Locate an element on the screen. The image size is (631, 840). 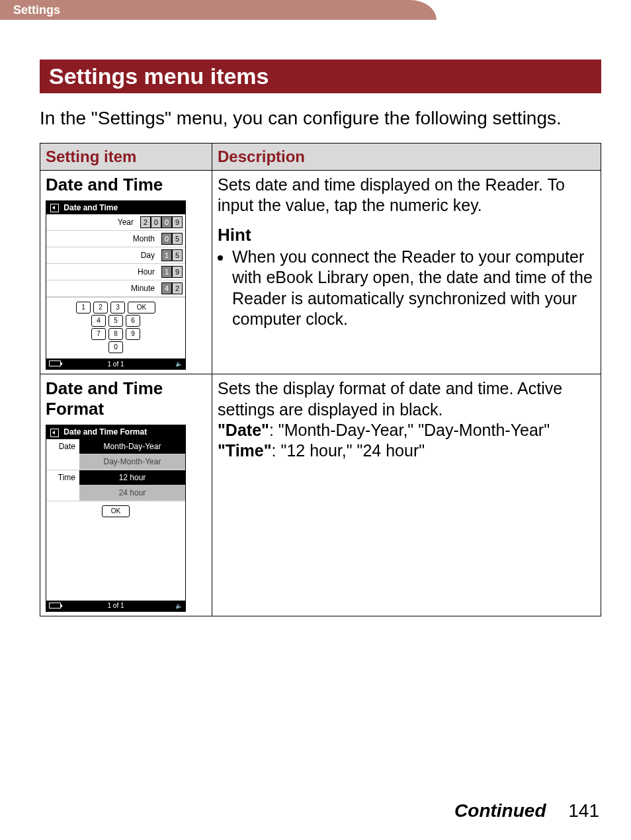
desc-text: Sets the display format of date and time… is located at coordinates (390, 398).